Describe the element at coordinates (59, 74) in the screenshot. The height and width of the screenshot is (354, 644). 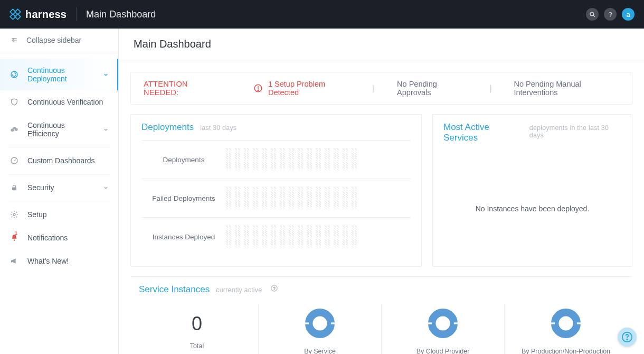
I see `sidebar-item-continuous-deployment: Continuous Deployment` at that location.